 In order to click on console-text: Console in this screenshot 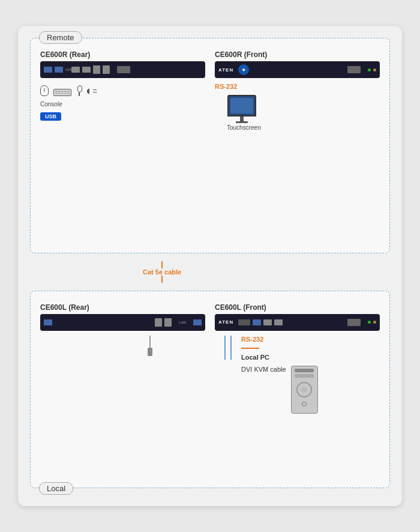, I will do `click(122, 104)`.